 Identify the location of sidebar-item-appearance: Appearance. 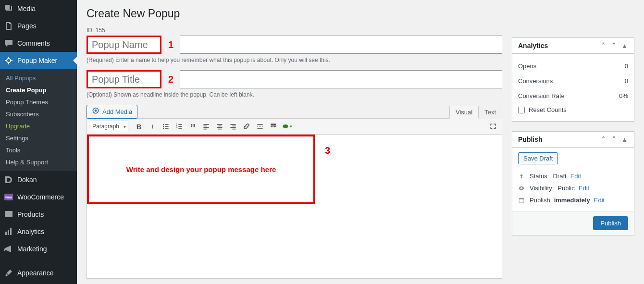
(38, 273).